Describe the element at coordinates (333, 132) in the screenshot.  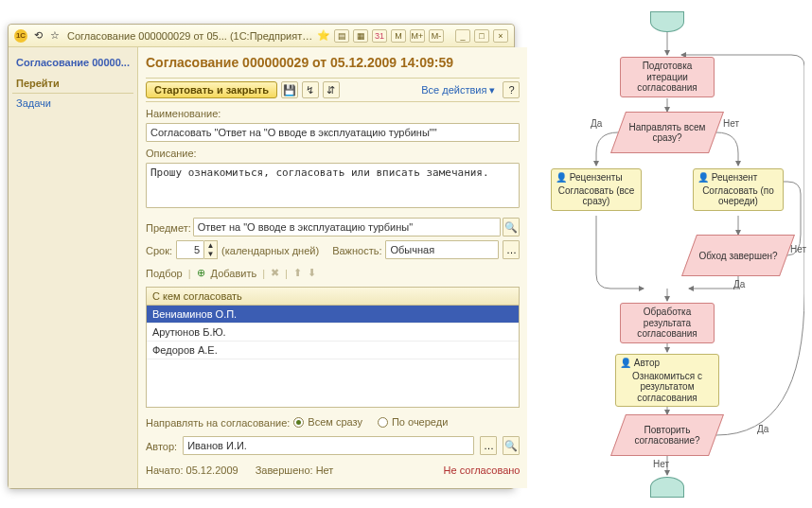
I see `name-input` at that location.